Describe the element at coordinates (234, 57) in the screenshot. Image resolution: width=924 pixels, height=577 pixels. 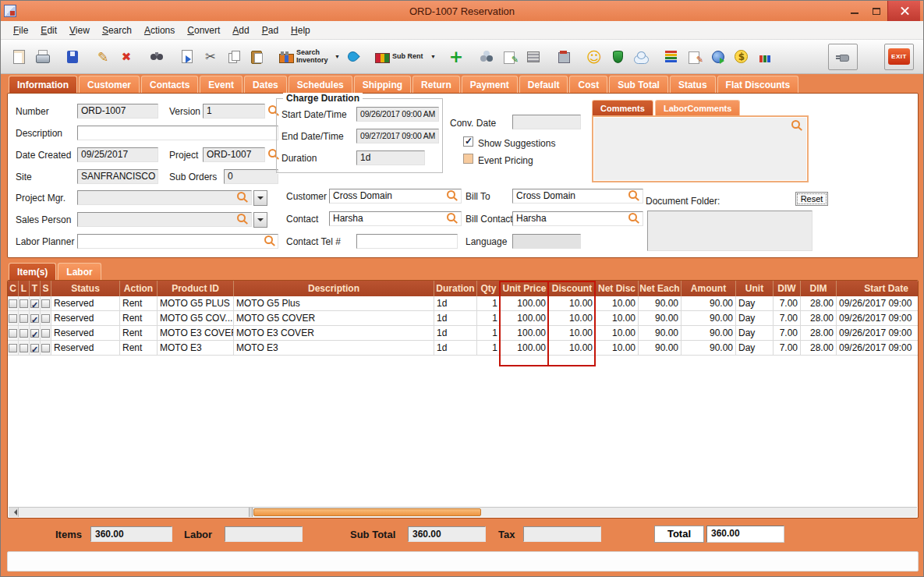
I see `copy-button` at that location.